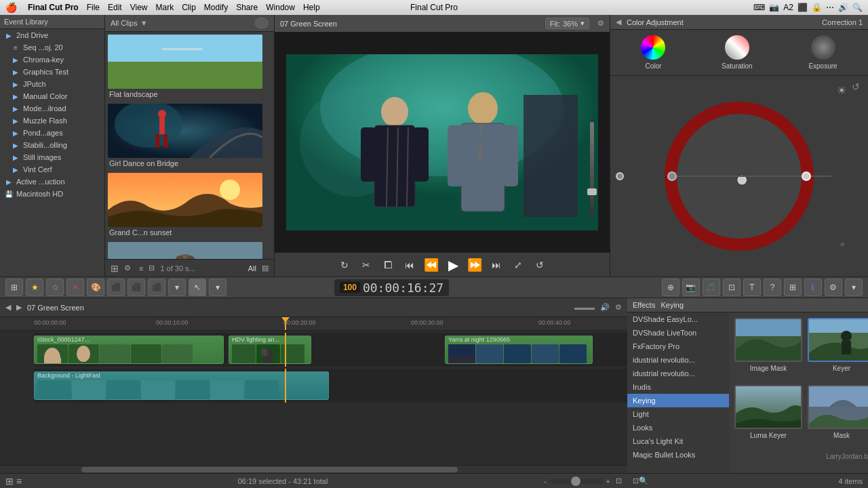 This screenshot has width=868, height=488. Describe the element at coordinates (388, 265) in the screenshot. I see `clip-button: ⧠` at that location.